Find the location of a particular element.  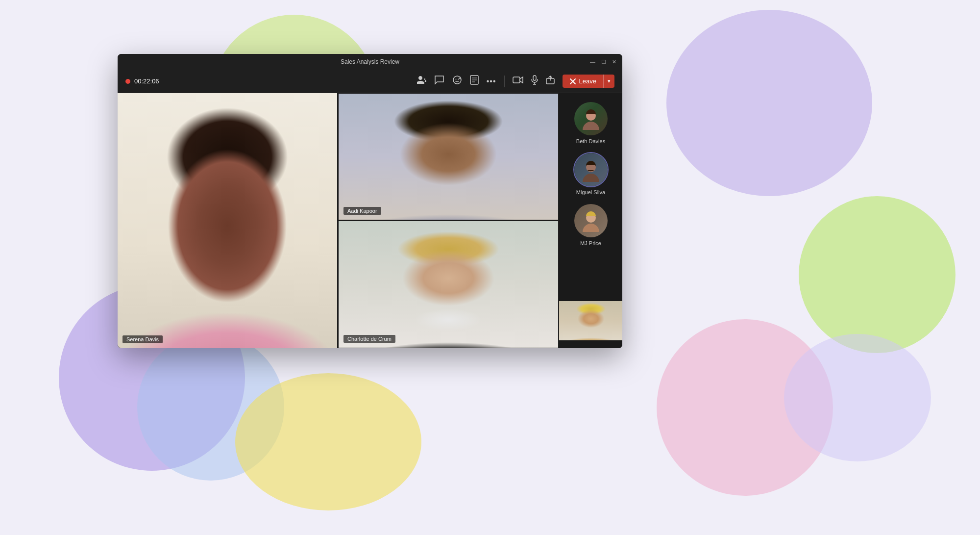

serena-name-label: Serena Davis is located at coordinates (143, 339).